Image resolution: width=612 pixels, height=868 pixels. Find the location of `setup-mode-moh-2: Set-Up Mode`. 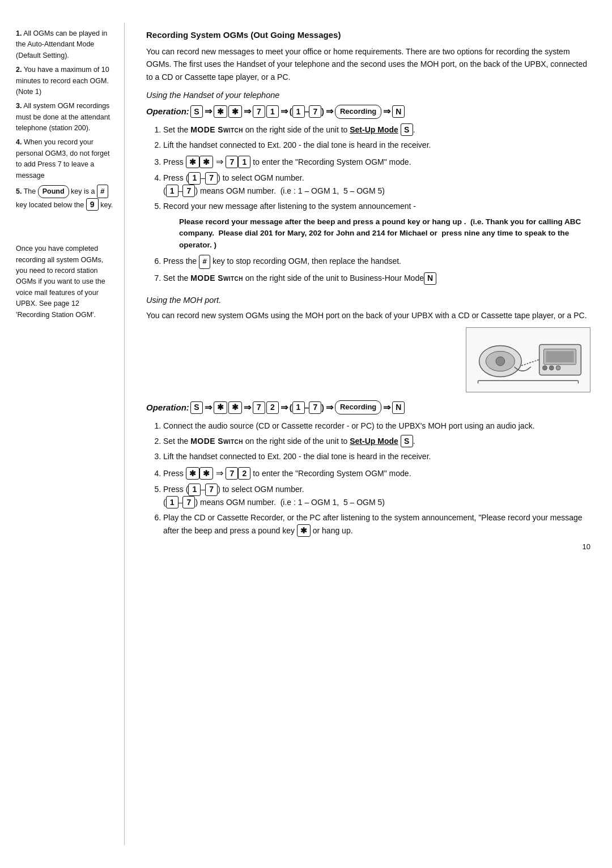

setup-mode-moh-2: Set-Up Mode is located at coordinates (374, 441).